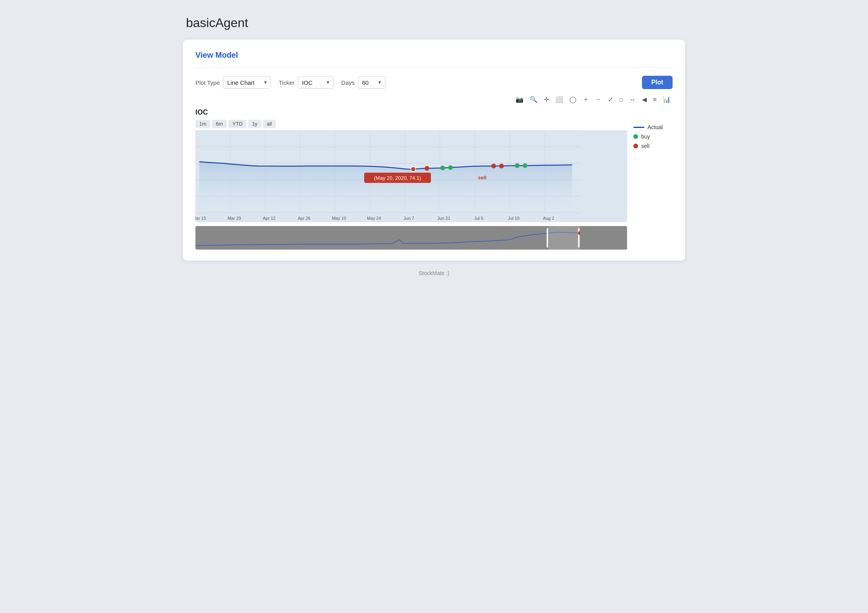 This screenshot has width=868, height=613. I want to click on svg-text: Apr 12, so click(269, 218).